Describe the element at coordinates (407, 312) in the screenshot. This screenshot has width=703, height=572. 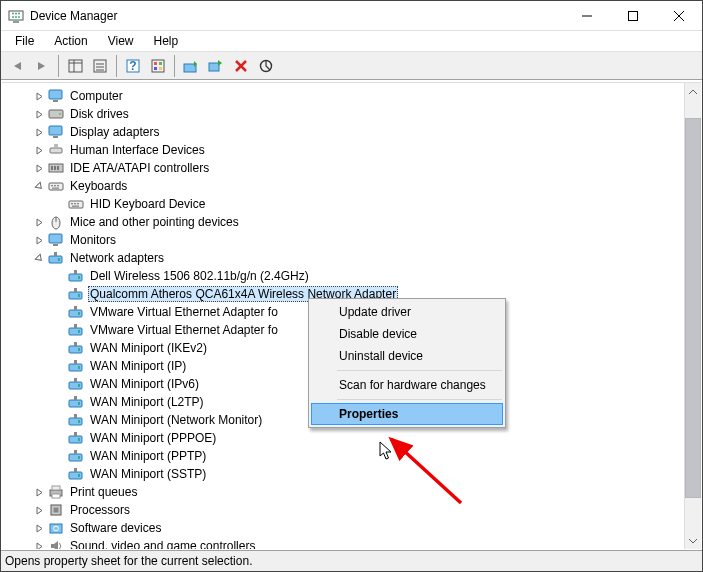
I see `ctx-update-driver: Update driver` at that location.